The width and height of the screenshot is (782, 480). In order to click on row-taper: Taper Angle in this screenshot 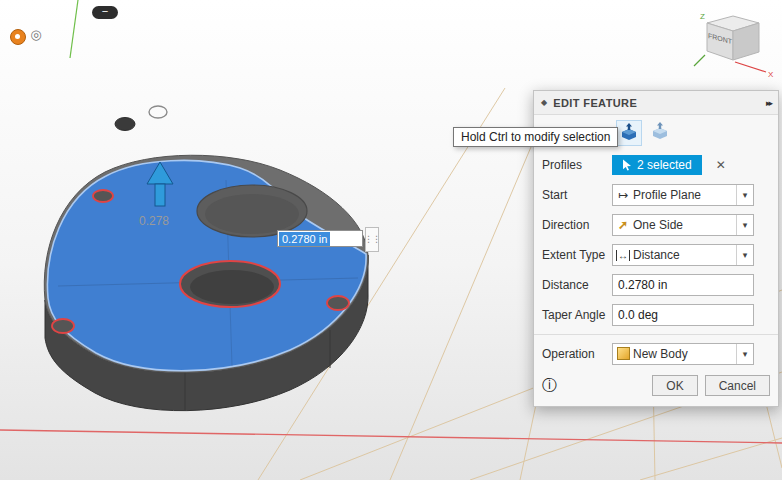, I will do `click(656, 315)`.